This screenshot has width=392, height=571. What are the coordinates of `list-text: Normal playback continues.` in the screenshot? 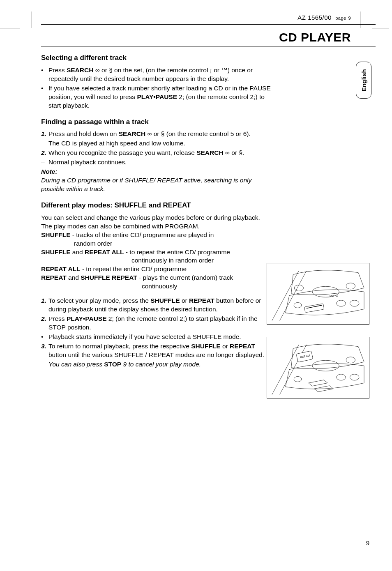 It's located at (160, 163).